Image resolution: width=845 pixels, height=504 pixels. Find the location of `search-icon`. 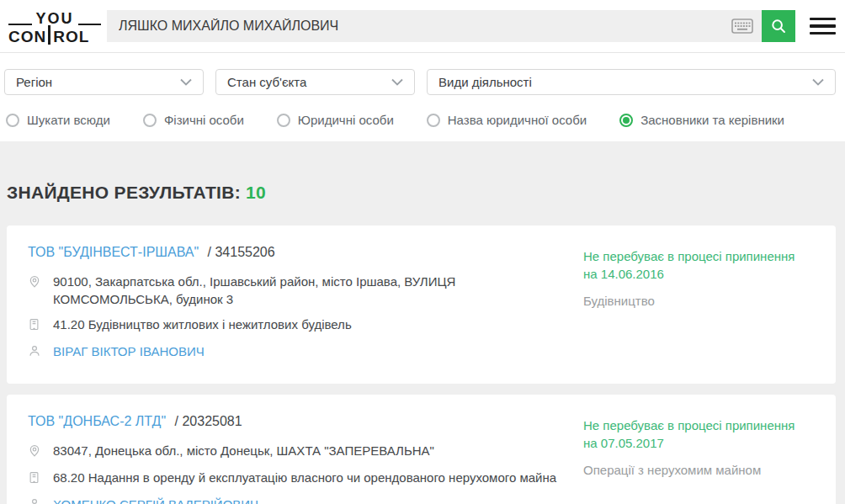

search-icon is located at coordinates (779, 26).